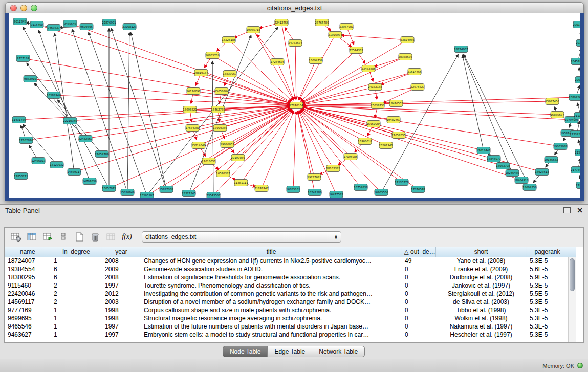  Describe the element at coordinates (242, 237) in the screenshot. I see `table-select-dropdown: citations_edges.txt ▲▼` at that location.